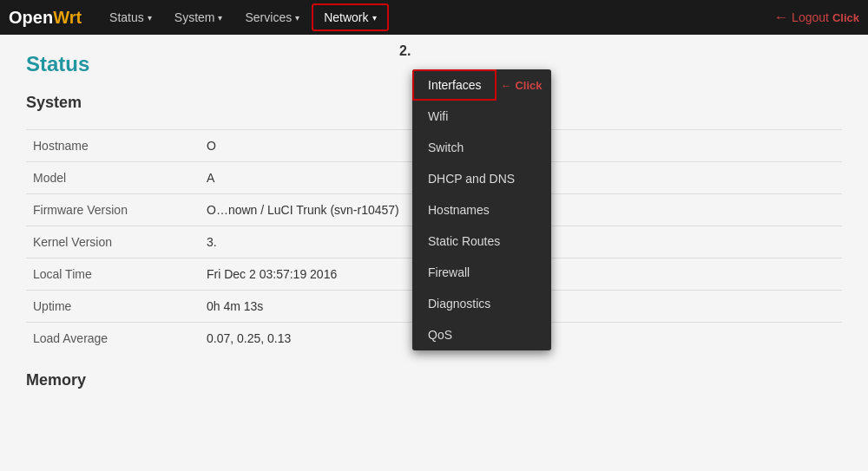 The height and width of the screenshot is (471, 868). Describe the element at coordinates (68, 17) in the screenshot. I see `brand-wrt: Wrt` at that location.